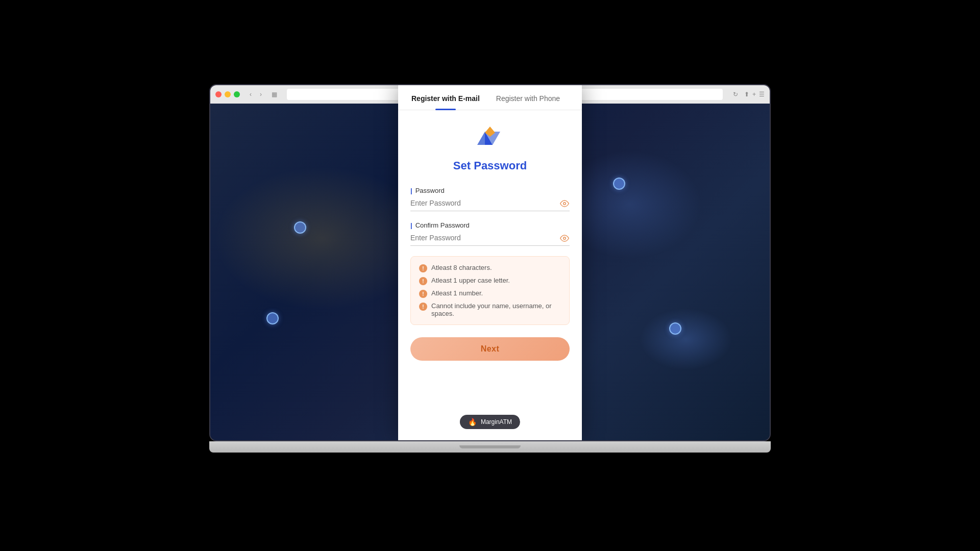 The width and height of the screenshot is (980, 551). I want to click on window-grid-button: ▦, so click(274, 94).